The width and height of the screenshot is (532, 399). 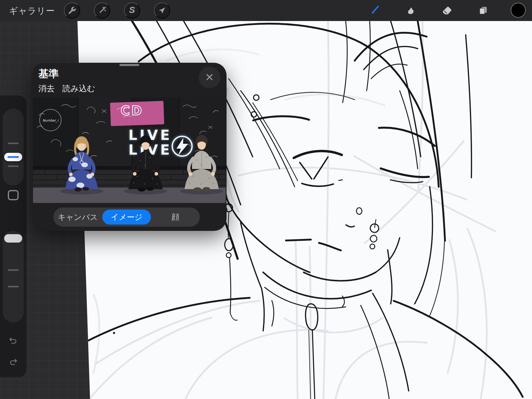 What do you see at coordinates (67, 89) in the screenshot?
I see `panel-actions: 消去 読み込む` at bounding box center [67, 89].